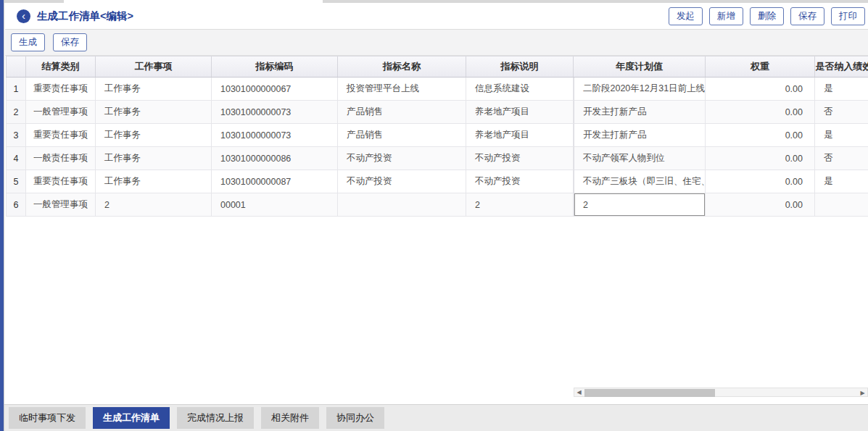 This screenshot has width=868, height=431. Describe the element at coordinates (16, 159) in the screenshot. I see `cell-rownum: 4` at that location.